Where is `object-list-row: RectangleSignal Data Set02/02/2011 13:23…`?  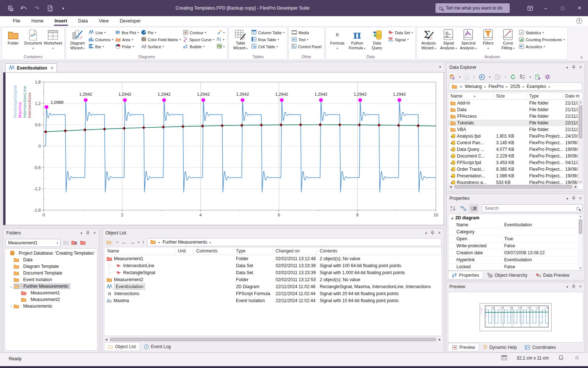
object-list-row: RectangleSignal Data Set02/02/2011 13:23… is located at coordinates (273, 272).